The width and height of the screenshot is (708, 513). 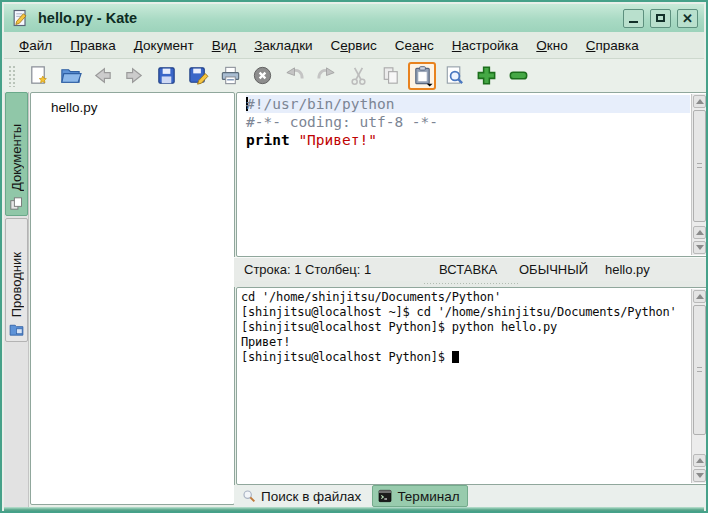 What do you see at coordinates (16, 154) in the screenshot?
I see `sidebar-tab-documents: Документы` at bounding box center [16, 154].